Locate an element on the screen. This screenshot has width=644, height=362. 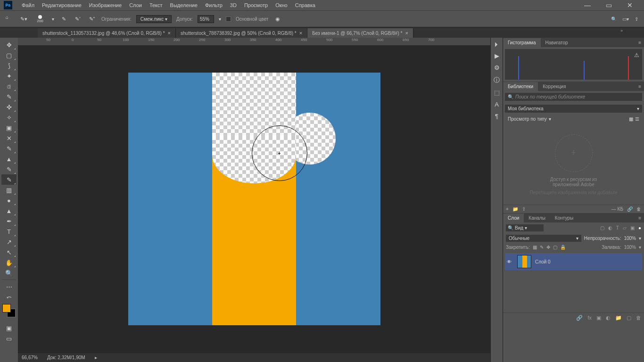
library-filter: Просмотр по типу ▾ ▦ ☰ is located at coordinates (573, 119).